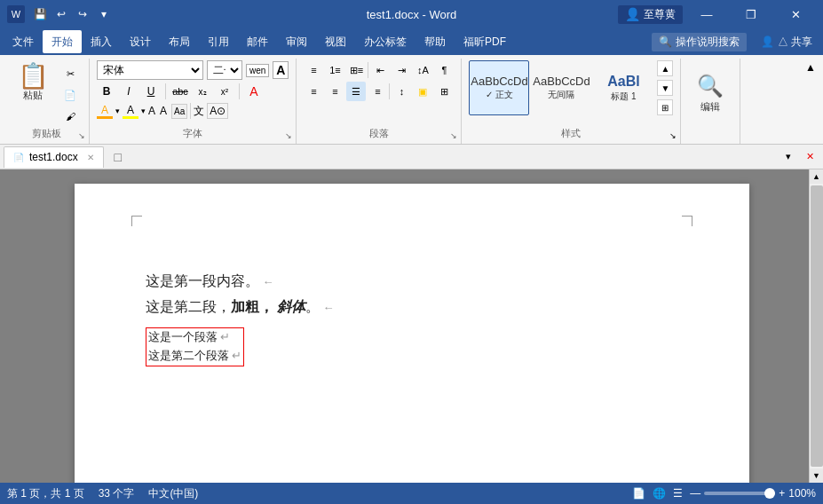 This screenshot has height=504, width=823. Describe the element at coordinates (665, 107) in the screenshot. I see `style-expand-button: ⊞` at that location.